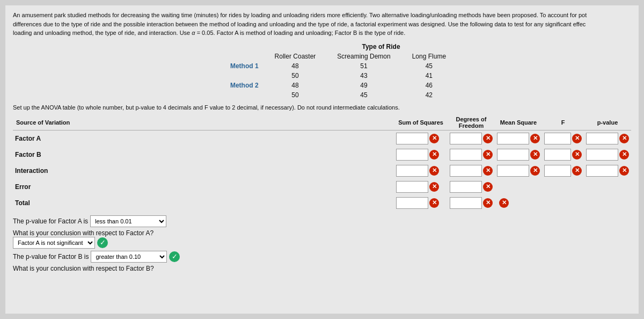  I want to click on intro-line2: differences due to the type of ride and …, so click(322, 25).